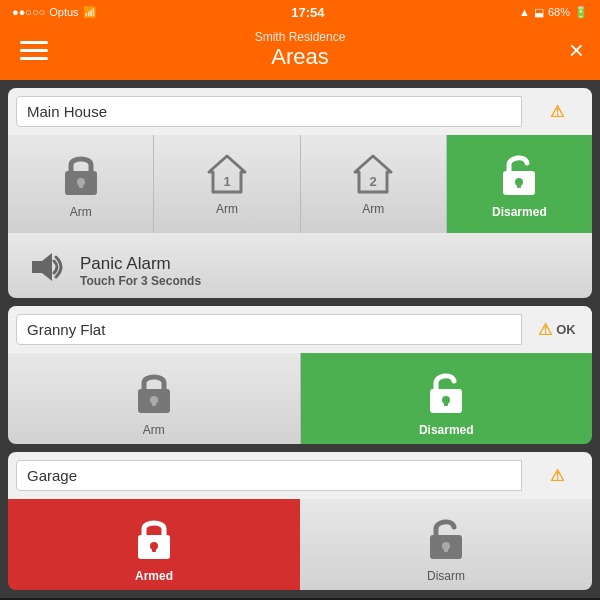 This screenshot has height=600, width=600. Describe the element at coordinates (81, 212) in the screenshot. I see `arm-label: Arm` at that location.